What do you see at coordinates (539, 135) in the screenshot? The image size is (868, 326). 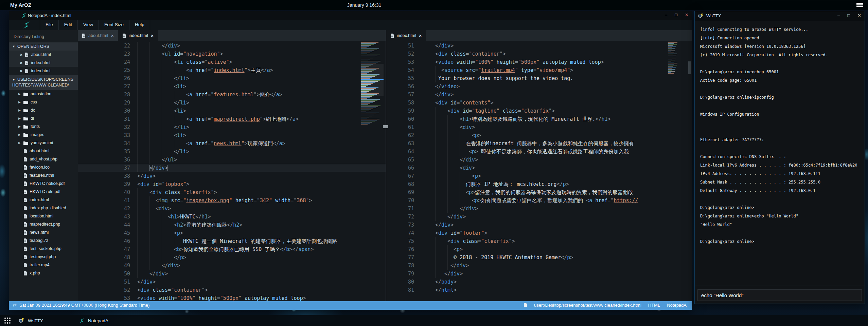 I see `code-line-62: 62<p>` at bounding box center [539, 135].